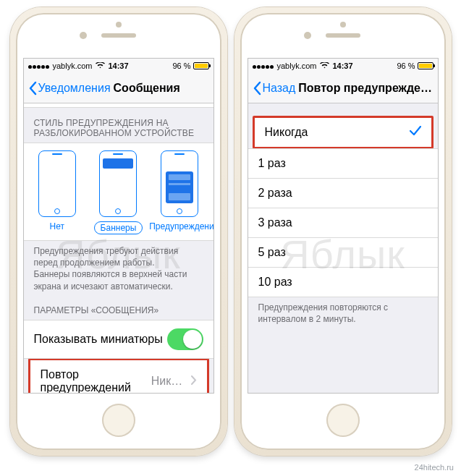  I want to click on source-credit: 24hitech.ru, so click(434, 467).